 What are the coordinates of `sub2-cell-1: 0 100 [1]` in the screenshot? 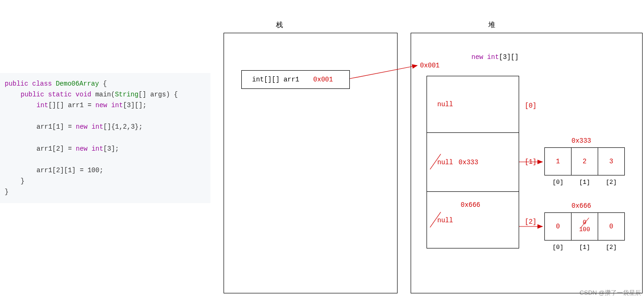 It's located at (585, 226).